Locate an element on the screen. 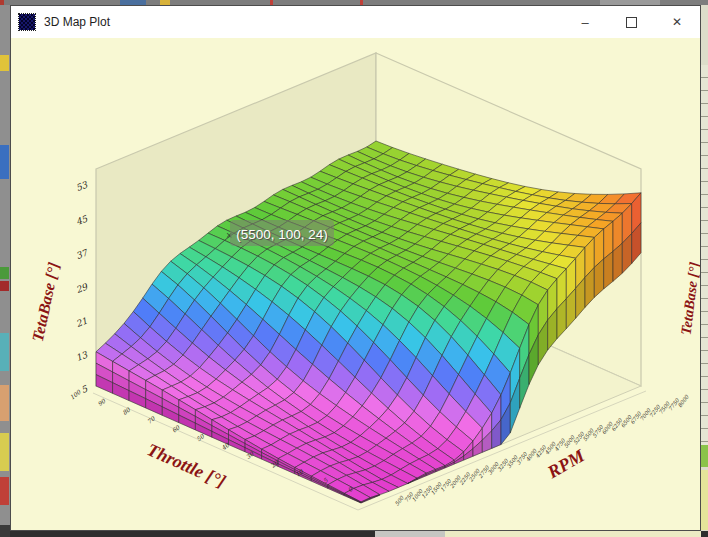  background-right-sliver is located at coordinates (704, 271).